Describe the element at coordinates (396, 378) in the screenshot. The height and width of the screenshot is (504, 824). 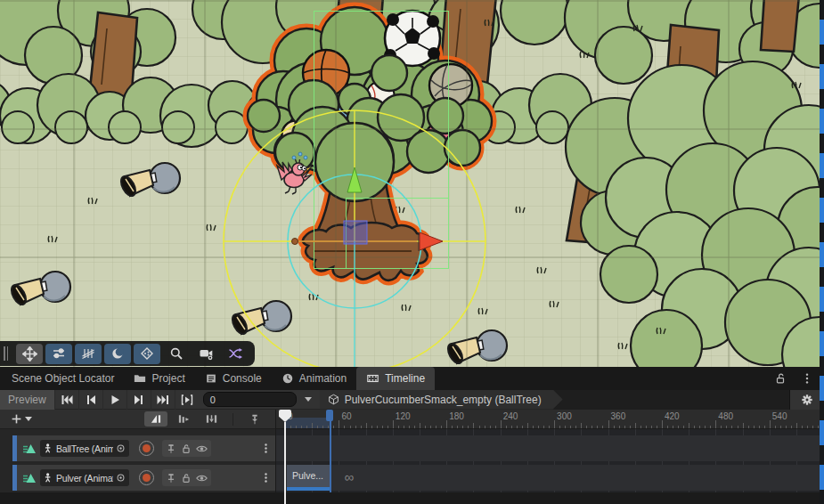
I see `tab-timeline: Timeline` at that location.